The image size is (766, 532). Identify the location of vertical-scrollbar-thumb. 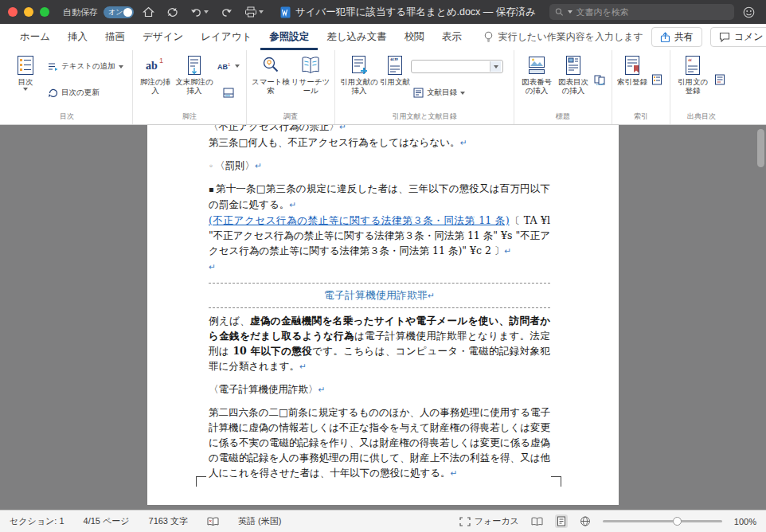
(761, 148).